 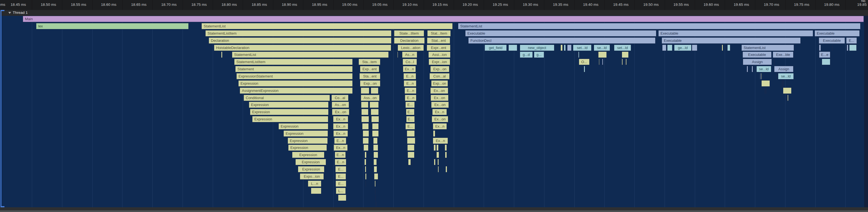 What do you see at coordinates (562, 40) in the screenshot?
I see `flame-bar: FunctionDecl` at bounding box center [562, 40].